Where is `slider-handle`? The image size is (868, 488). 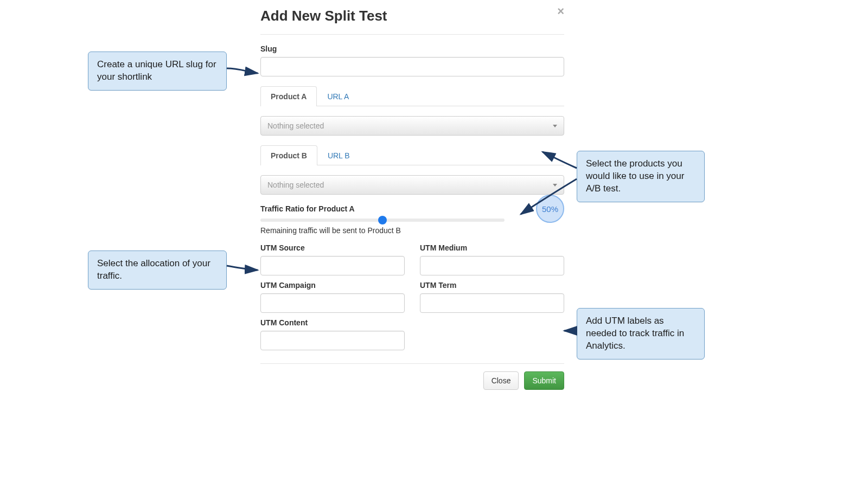
slider-handle is located at coordinates (382, 220).